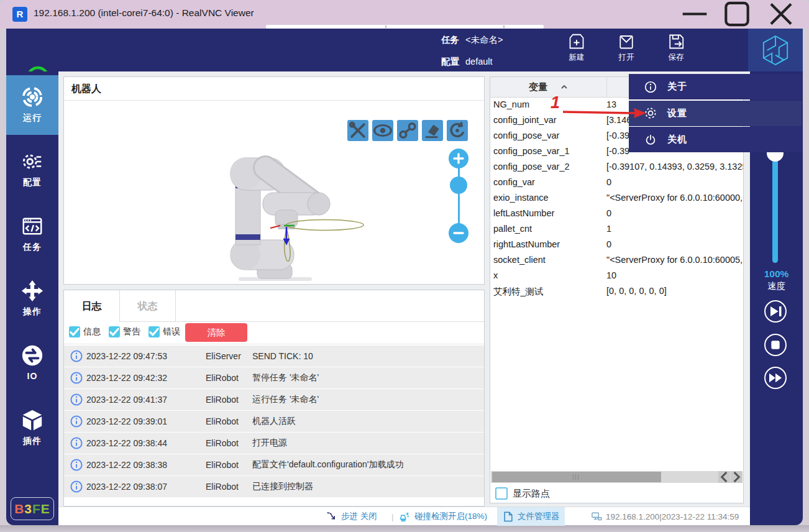  Describe the element at coordinates (92, 306) in the screenshot. I see `tab-log: 日志` at that location.